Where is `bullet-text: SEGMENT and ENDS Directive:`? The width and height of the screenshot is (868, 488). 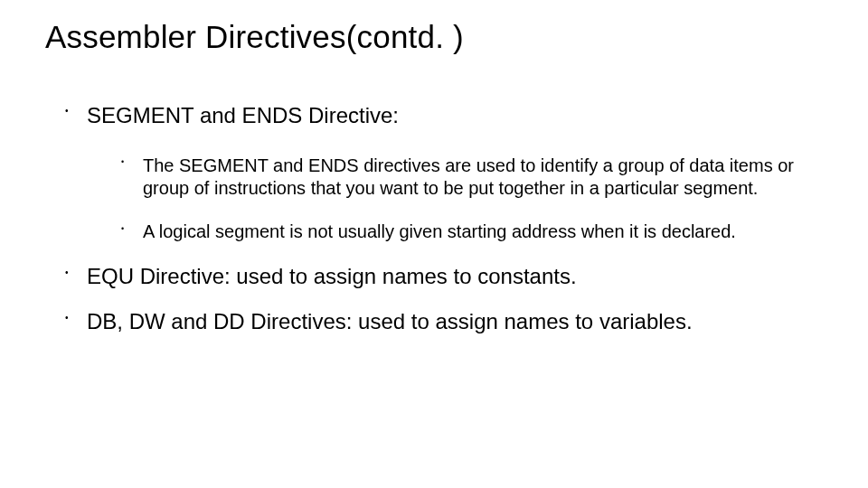 bullet-text: SEGMENT and ENDS Directive: is located at coordinates (242, 116).